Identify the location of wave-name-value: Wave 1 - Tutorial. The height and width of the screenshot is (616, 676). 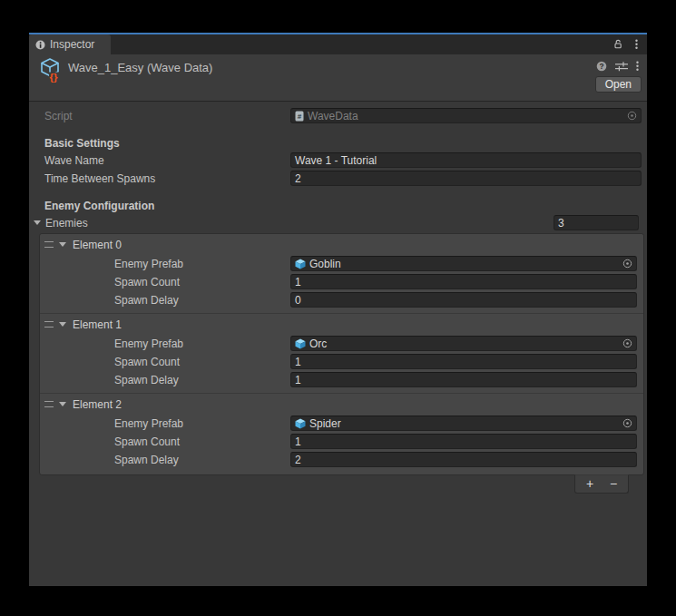
(336, 161).